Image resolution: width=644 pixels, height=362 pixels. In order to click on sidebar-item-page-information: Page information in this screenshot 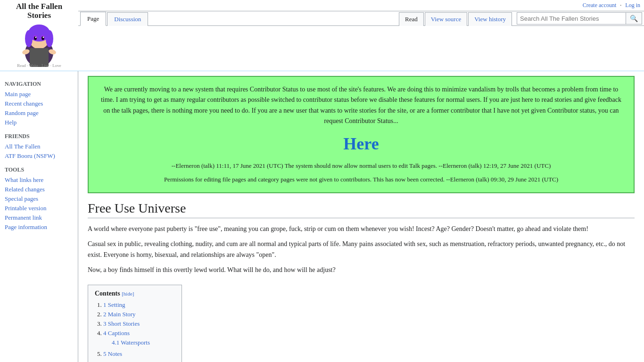, I will do `click(39, 227)`.